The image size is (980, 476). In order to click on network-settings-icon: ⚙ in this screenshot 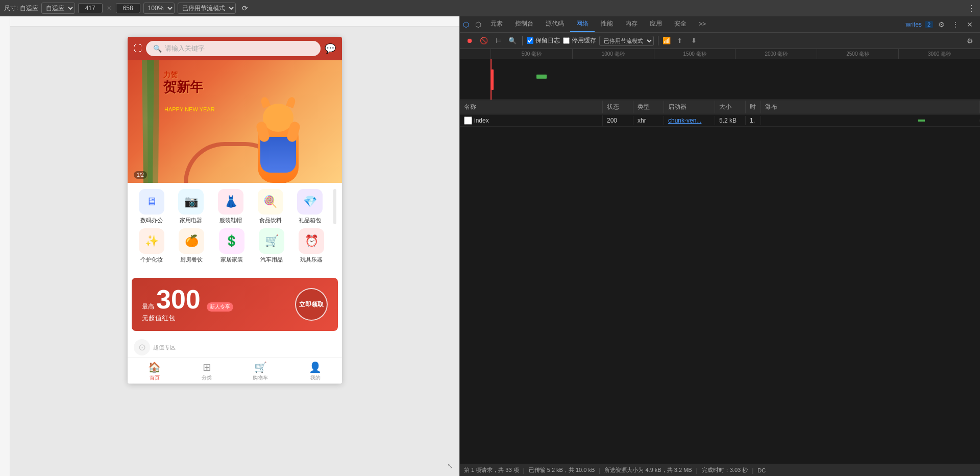, I will do `click(970, 41)`.